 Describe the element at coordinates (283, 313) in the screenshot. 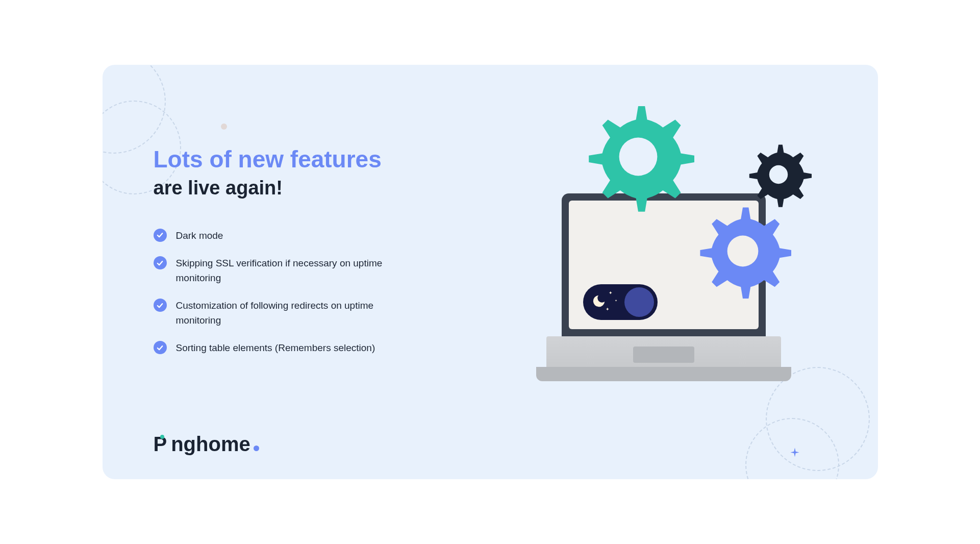

I see `feature-text: Customization of following redirects on …` at that location.